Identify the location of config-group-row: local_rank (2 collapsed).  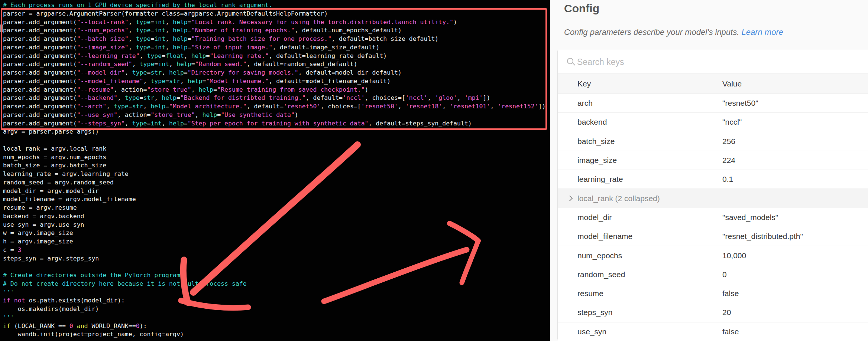
(713, 198).